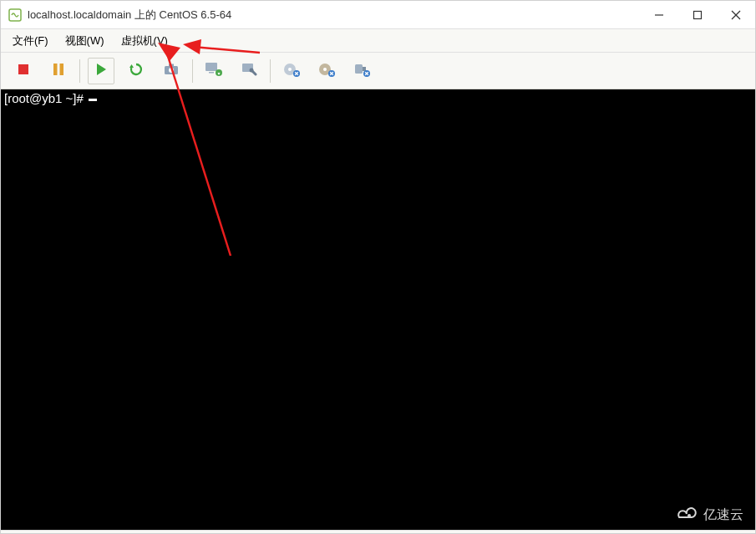 The height and width of the screenshot is (534, 756). I want to click on close-button, so click(736, 15).